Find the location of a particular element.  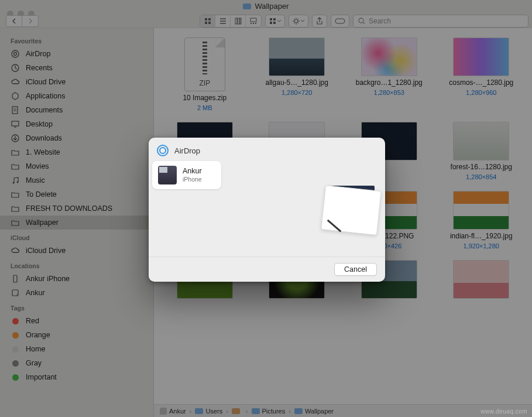

back-button is located at coordinates (14, 21).